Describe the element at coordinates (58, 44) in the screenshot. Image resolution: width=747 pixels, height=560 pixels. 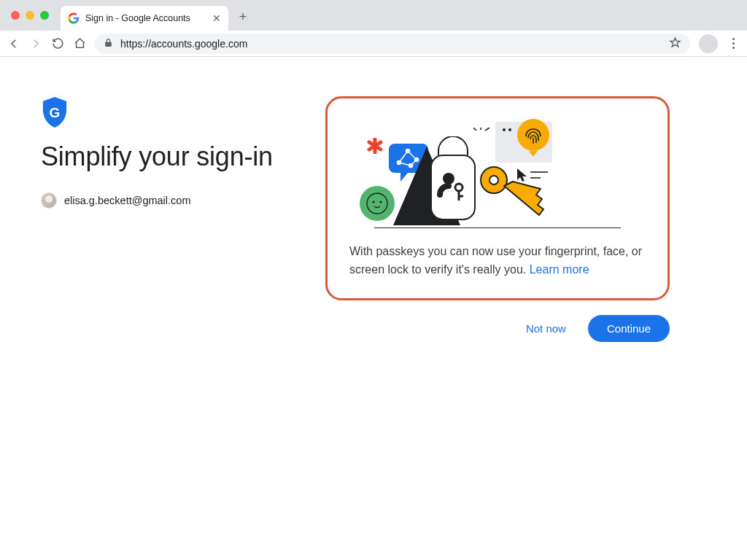
I see `reload-button` at that location.